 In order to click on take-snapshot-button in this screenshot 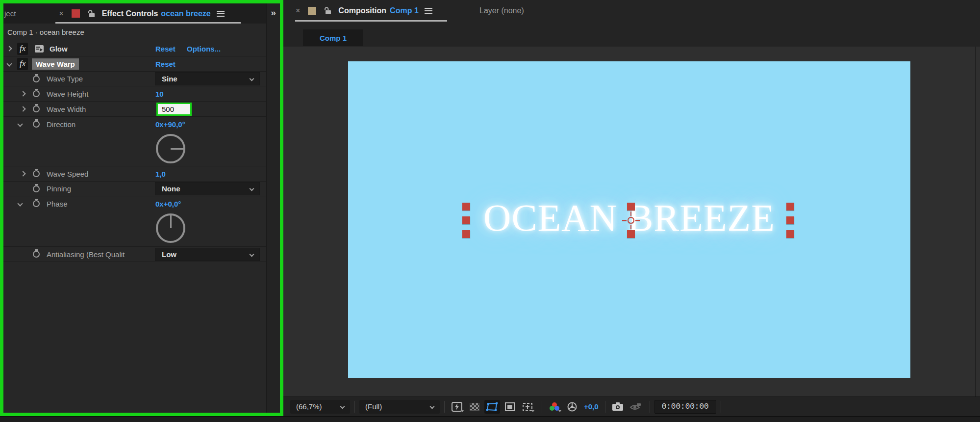, I will do `click(618, 407)`.